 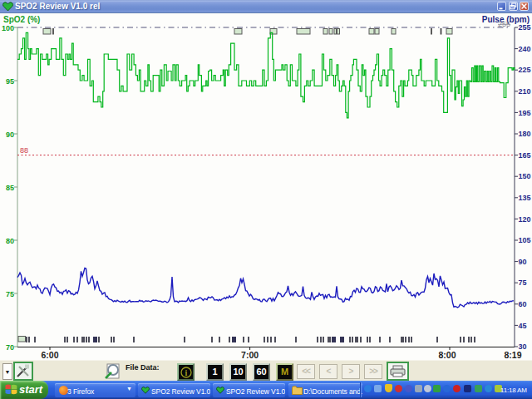 What do you see at coordinates (10, 241) in the screenshot?
I see `svg-text: 80` at bounding box center [10, 241].